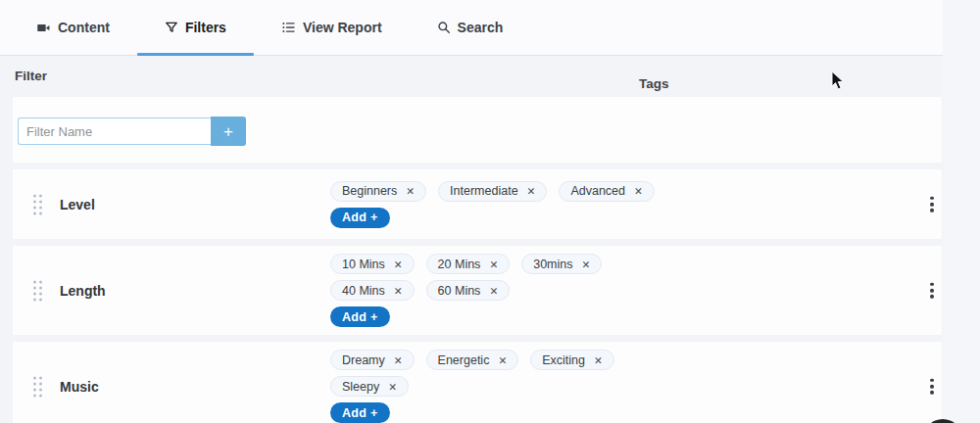 The height and width of the screenshot is (423, 980). Describe the element at coordinates (564, 360) in the screenshot. I see `tag-label: Exciting` at that location.